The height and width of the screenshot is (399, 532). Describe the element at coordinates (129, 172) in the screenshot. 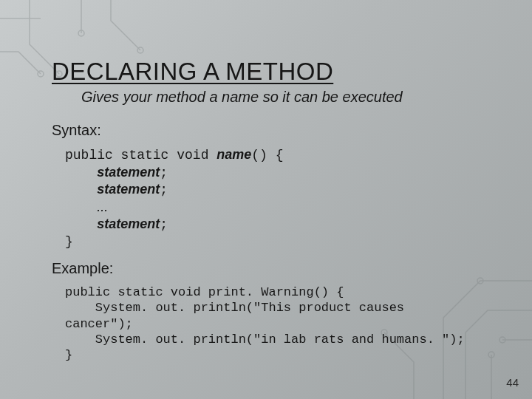

I see `syntax-stmt-1: statement` at that location.